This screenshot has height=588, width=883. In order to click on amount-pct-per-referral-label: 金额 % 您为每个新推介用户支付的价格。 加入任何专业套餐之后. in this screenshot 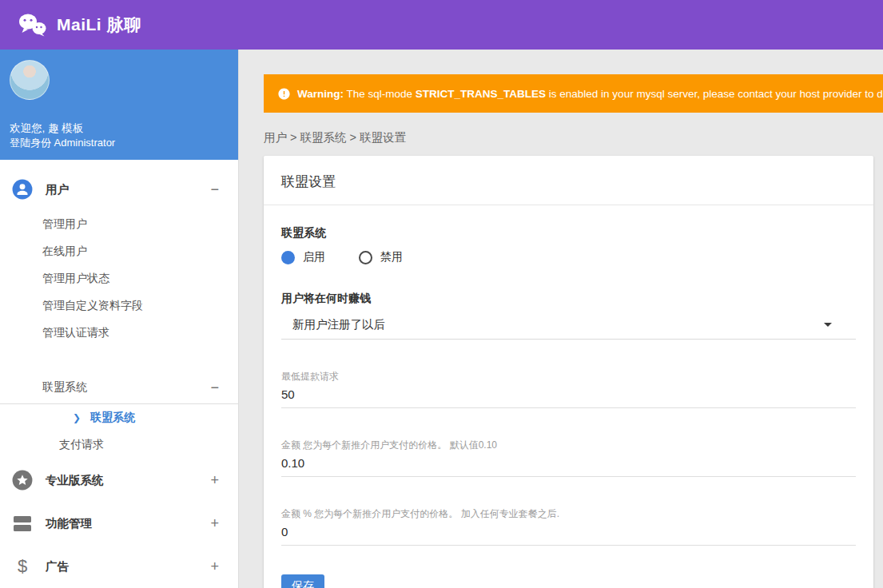, I will do `click(569, 514)`.